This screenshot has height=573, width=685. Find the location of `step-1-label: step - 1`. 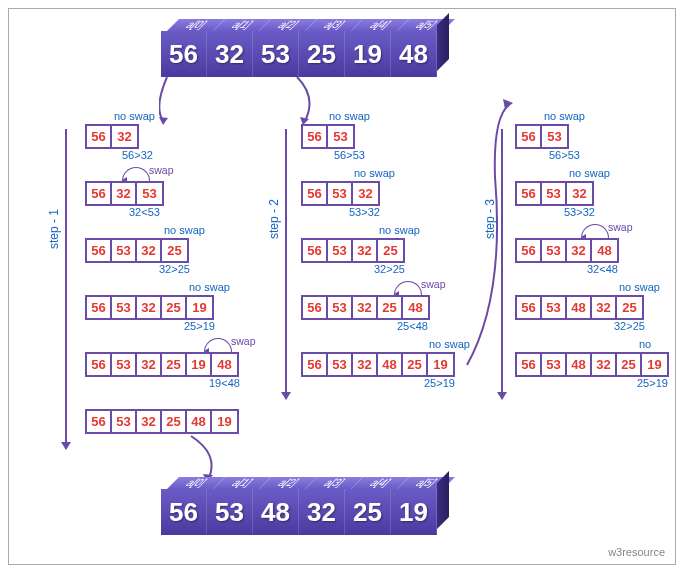

step-1-label: step - 1 is located at coordinates (54, 229).